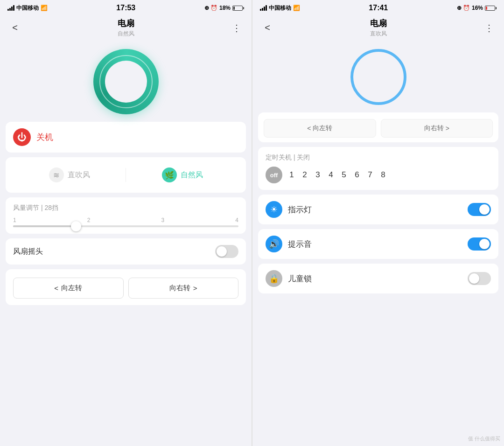 This screenshot has width=504, height=446. I want to click on right-back-btn: <, so click(267, 28).